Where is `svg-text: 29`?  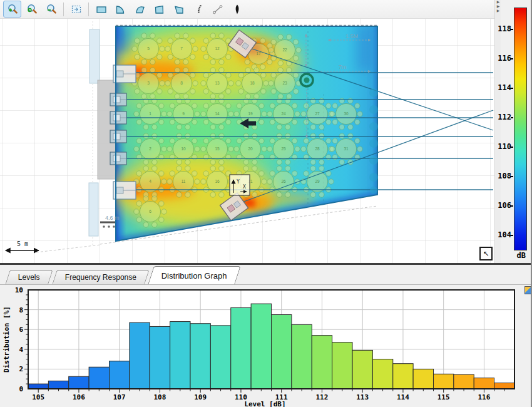 svg-text: 29 is located at coordinates (317, 182).